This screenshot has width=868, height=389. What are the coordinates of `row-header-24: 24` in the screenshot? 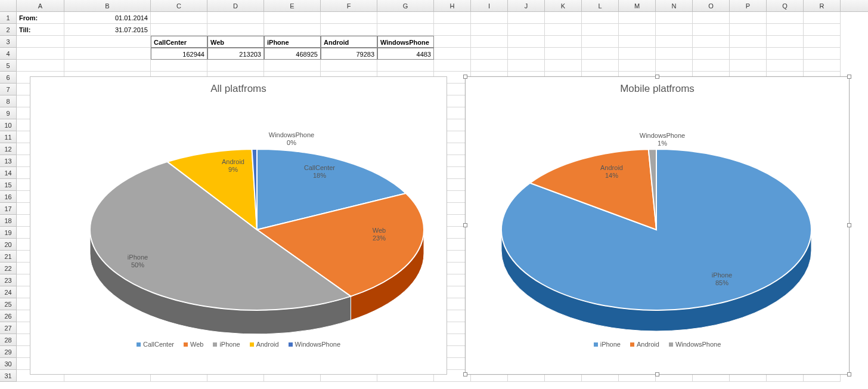 It's located at (8, 292).